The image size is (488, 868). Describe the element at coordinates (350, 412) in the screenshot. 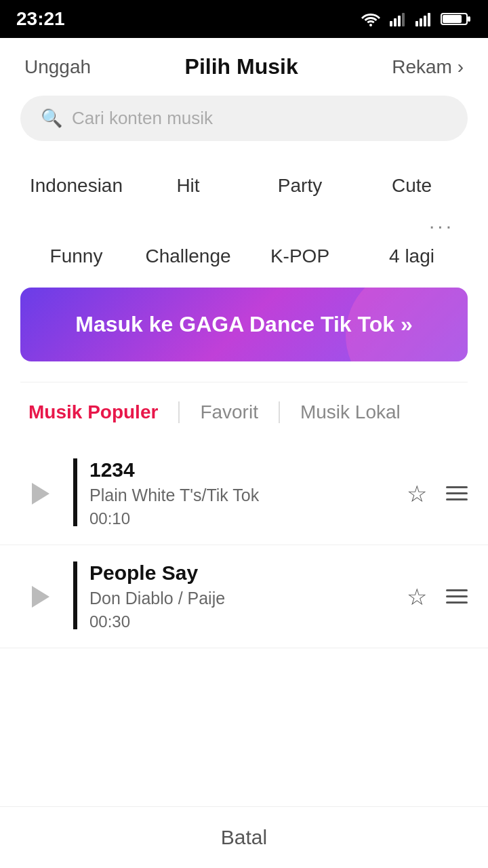

I see `tab-musik-lokal: Musik Lokal` at that location.